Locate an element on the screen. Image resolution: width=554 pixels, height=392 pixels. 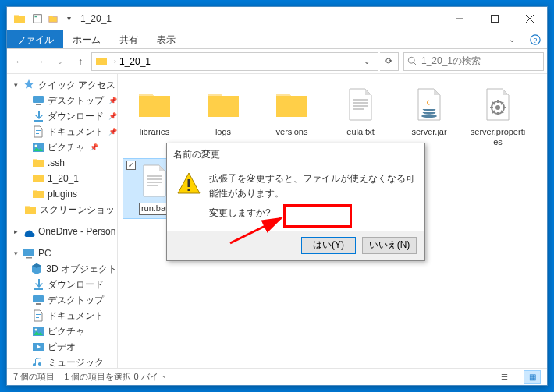
sidebar-item: 1_20_1 is located at coordinates (62, 178).